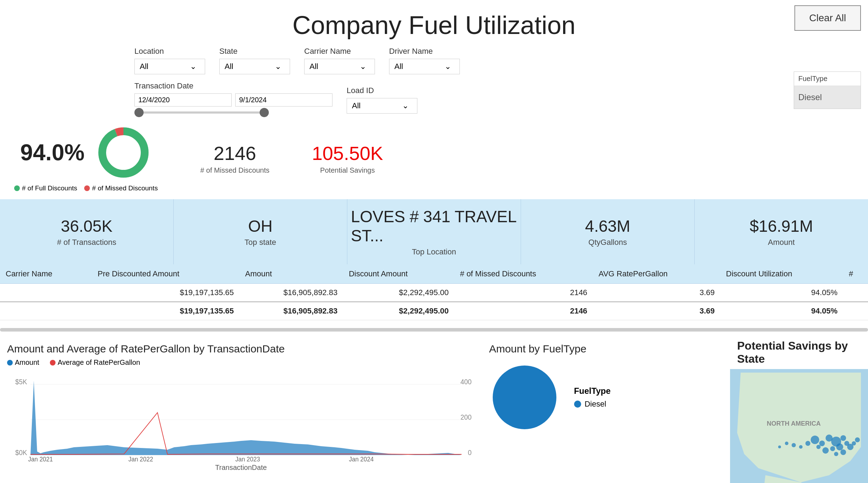  I want to click on col-missed-discounts: # of Missed Discounts, so click(524, 274).